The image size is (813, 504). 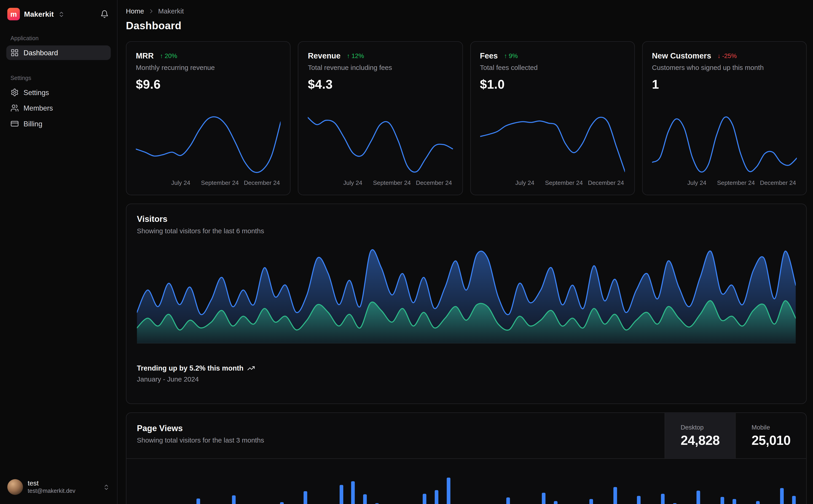 I want to click on trend-value: 20%, so click(x=171, y=56).